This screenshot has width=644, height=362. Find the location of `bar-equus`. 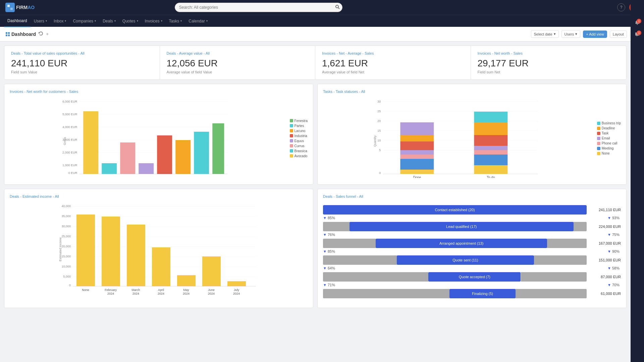

bar-equus is located at coordinates (146, 169).